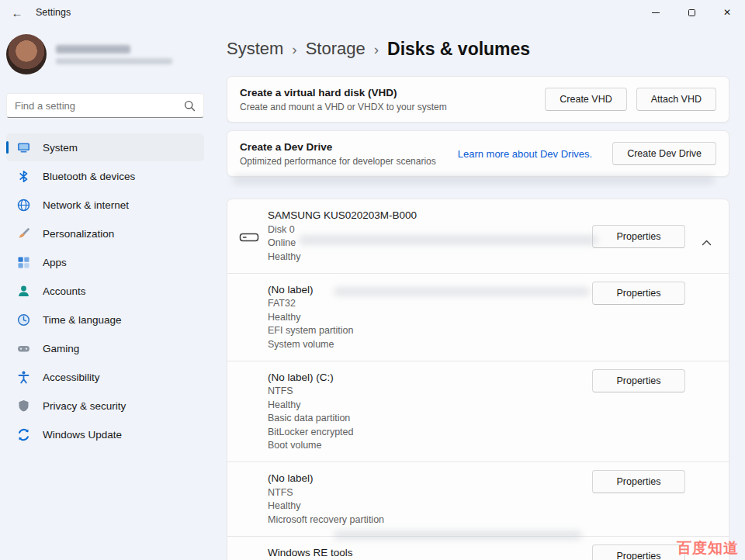 This screenshot has height=560, width=745. What do you see at coordinates (53, 12) in the screenshot?
I see `window-title: Settings` at bounding box center [53, 12].